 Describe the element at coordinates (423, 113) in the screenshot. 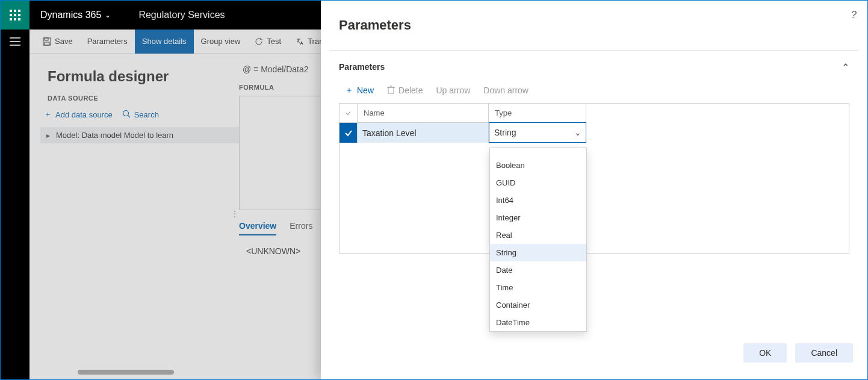

I see `grid-header-name: Name` at that location.